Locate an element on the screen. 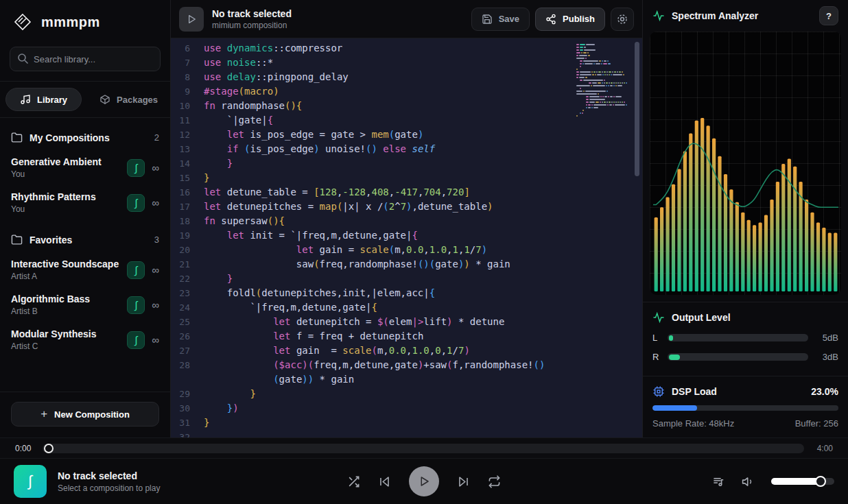  volume-fill is located at coordinates (796, 481).